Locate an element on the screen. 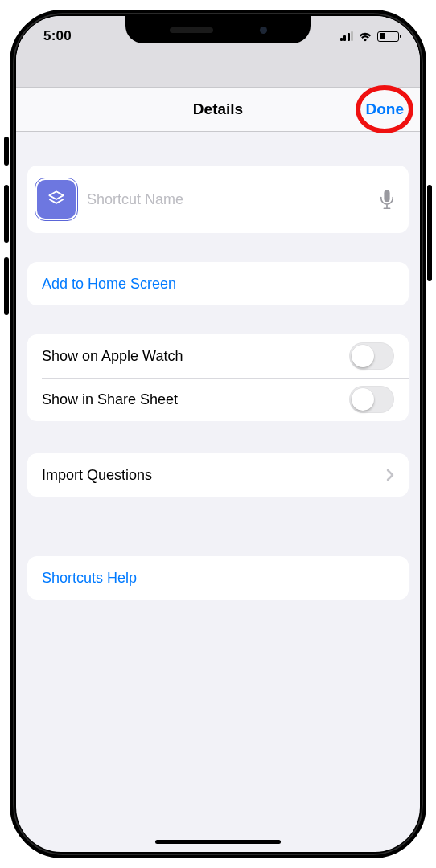 This screenshot has width=436, height=868. dictate-icon is located at coordinates (387, 199).